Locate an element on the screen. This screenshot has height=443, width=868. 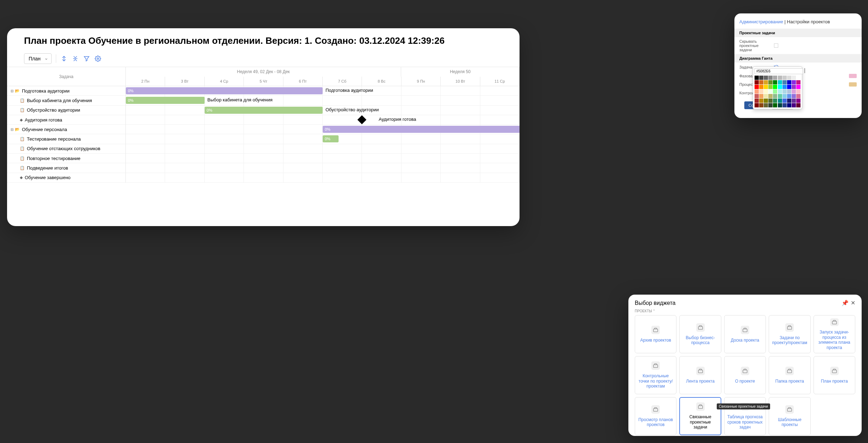
widget-card: Задачи по проекту/проектам is located at coordinates (790, 334).